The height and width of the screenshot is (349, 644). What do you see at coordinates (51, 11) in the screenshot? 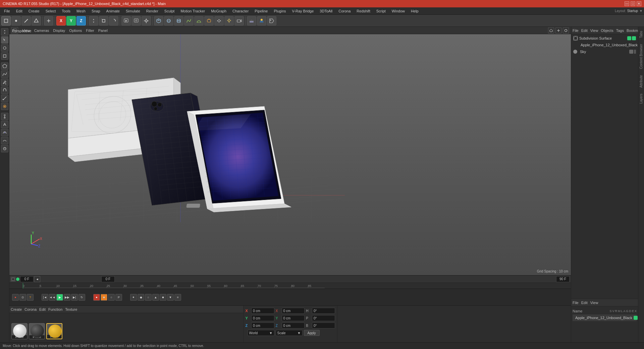
I see `menu-select: Select` at bounding box center [51, 11].